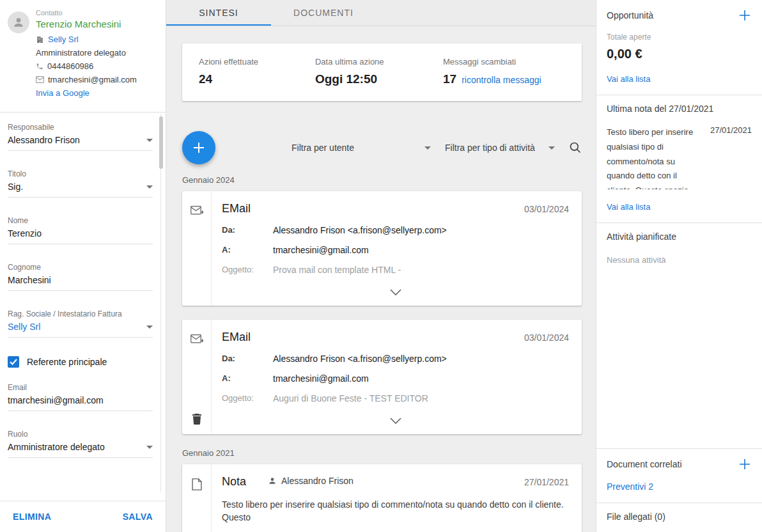 Image resolution: width=762 pixels, height=532 pixels. I want to click on email-input: tmarchesini@gmail.com, so click(81, 403).